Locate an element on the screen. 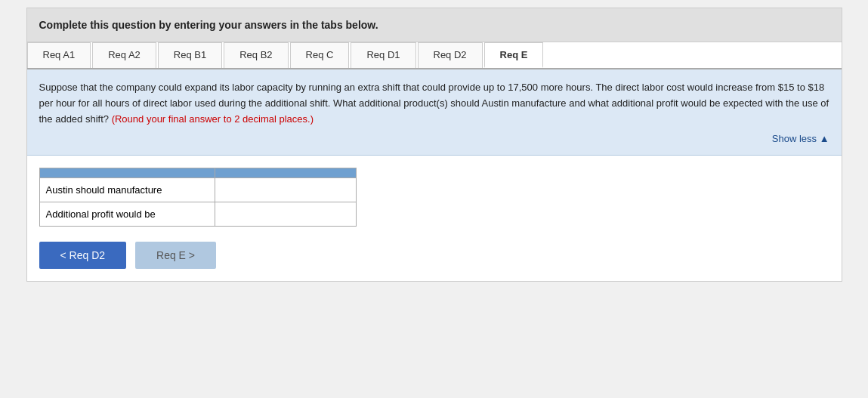  buttons-row: < Req D2 Req E > is located at coordinates (434, 255).